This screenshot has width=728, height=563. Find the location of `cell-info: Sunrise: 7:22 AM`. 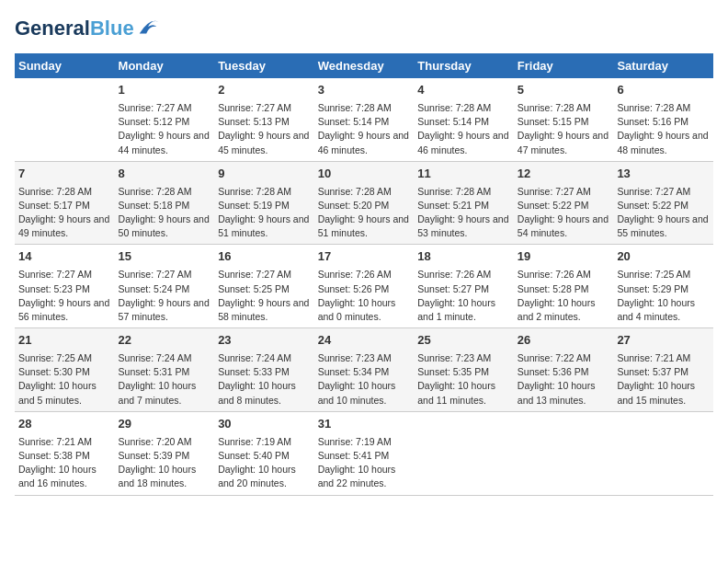

cell-info: Sunrise: 7:22 AM is located at coordinates (564, 359).